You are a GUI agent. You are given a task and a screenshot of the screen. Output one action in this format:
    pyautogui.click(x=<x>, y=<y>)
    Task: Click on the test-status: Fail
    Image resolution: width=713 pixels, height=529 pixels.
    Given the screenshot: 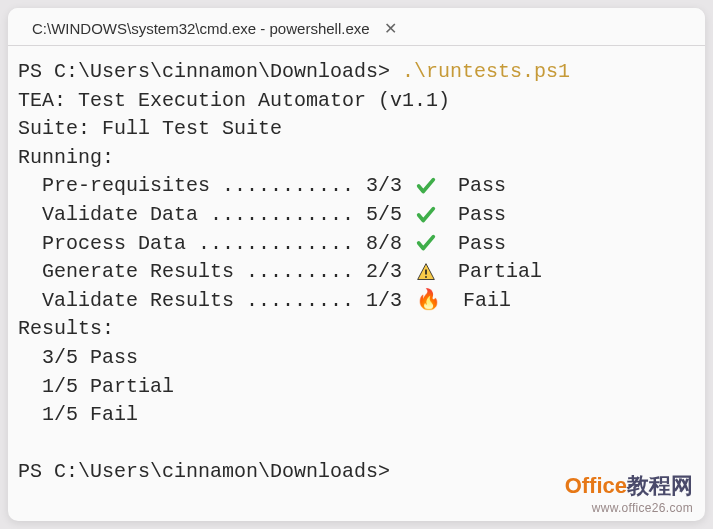 What is the action you would take?
    pyautogui.click(x=481, y=302)
    